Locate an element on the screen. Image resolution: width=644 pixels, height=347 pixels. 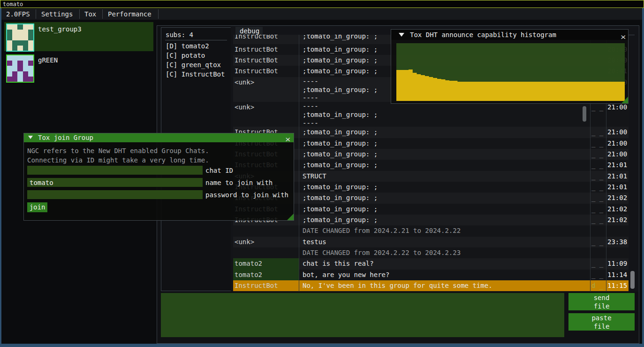
join-window-titlebar: Tox join Group ✕ is located at coordinates (159, 138).